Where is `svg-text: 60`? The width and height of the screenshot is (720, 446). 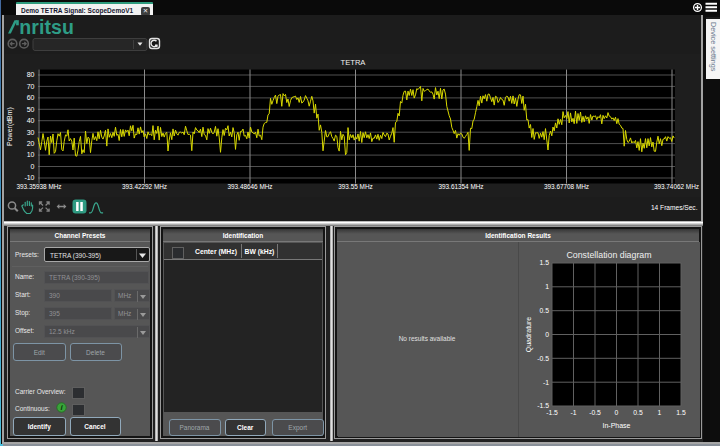 svg-text: 60 is located at coordinates (31, 98).